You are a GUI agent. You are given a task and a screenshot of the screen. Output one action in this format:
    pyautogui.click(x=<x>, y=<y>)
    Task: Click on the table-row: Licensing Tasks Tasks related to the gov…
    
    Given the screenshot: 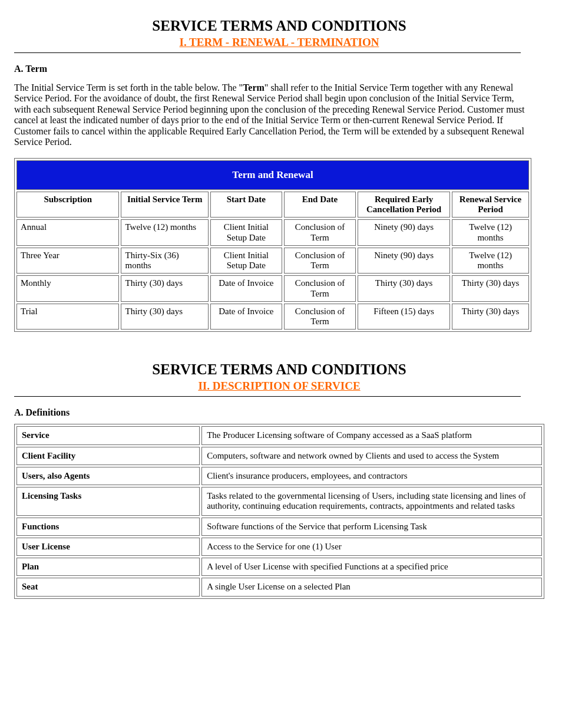 What is the action you would take?
    pyautogui.click(x=279, y=501)
    